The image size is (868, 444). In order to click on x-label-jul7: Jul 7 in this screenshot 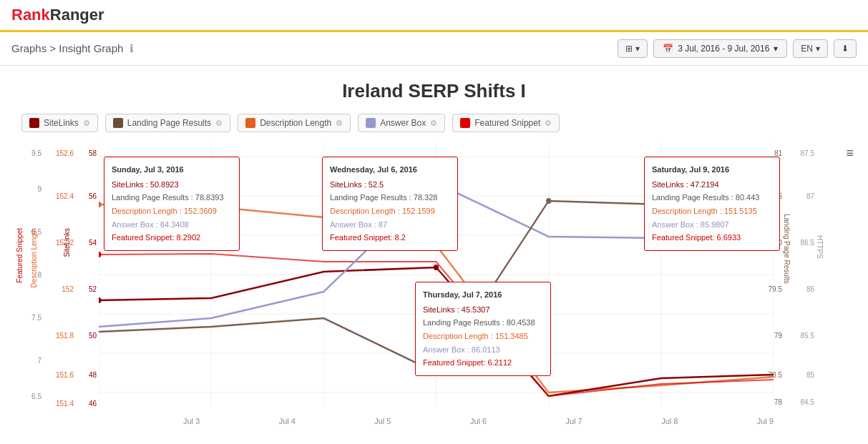, I will do `click(574, 421)`.